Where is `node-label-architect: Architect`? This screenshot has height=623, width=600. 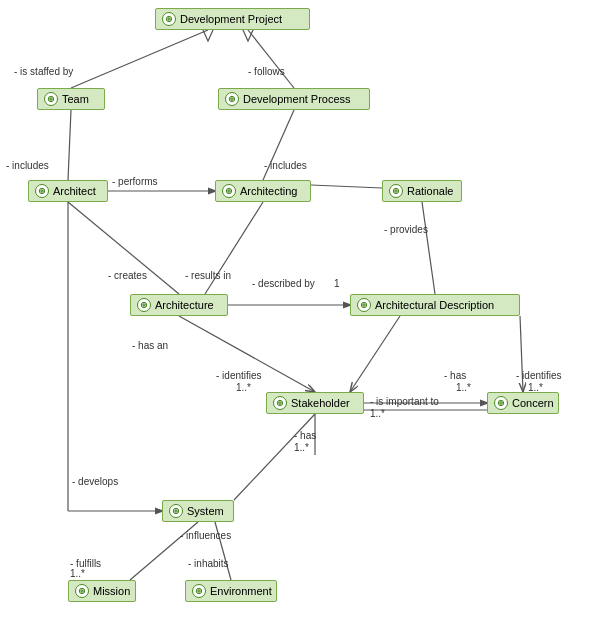
node-label-architect: Architect is located at coordinates (74, 191).